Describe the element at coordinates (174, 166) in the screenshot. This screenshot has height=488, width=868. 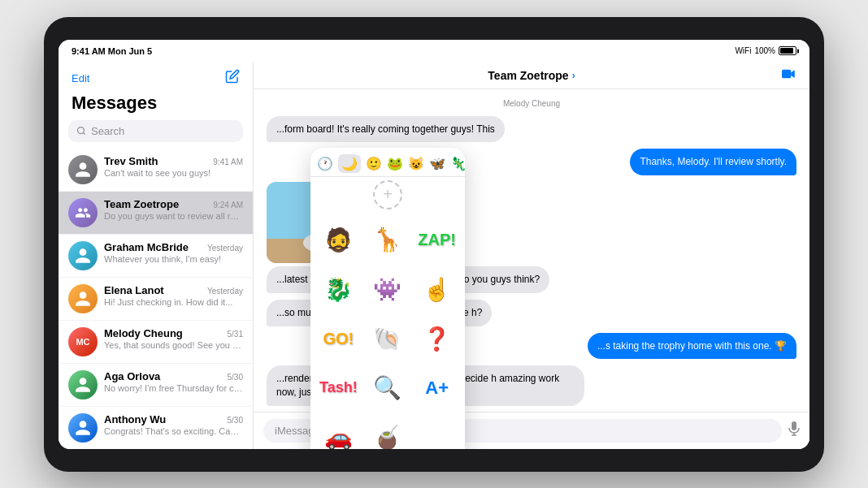
I see `conv-info-trev: Trev Smith 9:41 AM Can't wait to see you…` at that location.